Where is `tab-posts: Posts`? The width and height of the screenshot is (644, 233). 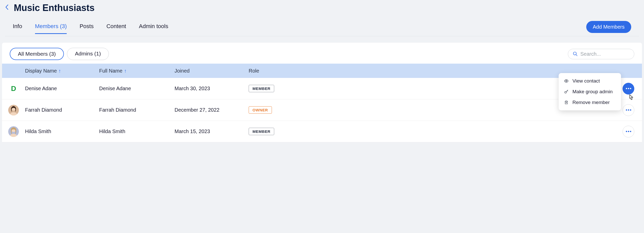 tab-posts: Posts is located at coordinates (86, 29).